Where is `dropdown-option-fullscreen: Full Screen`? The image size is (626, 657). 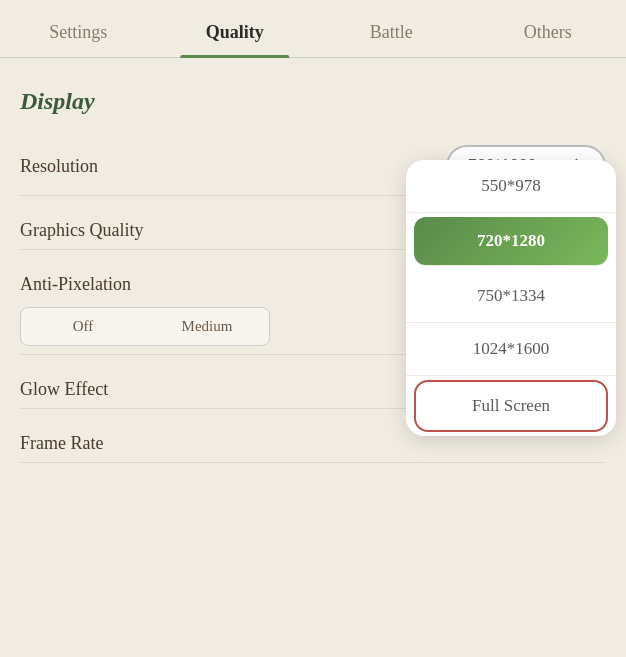 dropdown-option-fullscreen: Full Screen is located at coordinates (511, 406).